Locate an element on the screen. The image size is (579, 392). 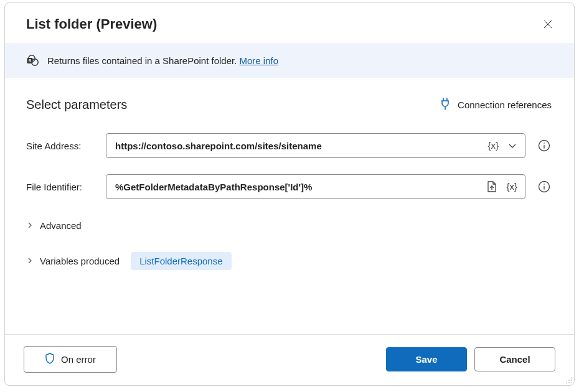
connection-references-button: Connection references is located at coordinates (496, 105).